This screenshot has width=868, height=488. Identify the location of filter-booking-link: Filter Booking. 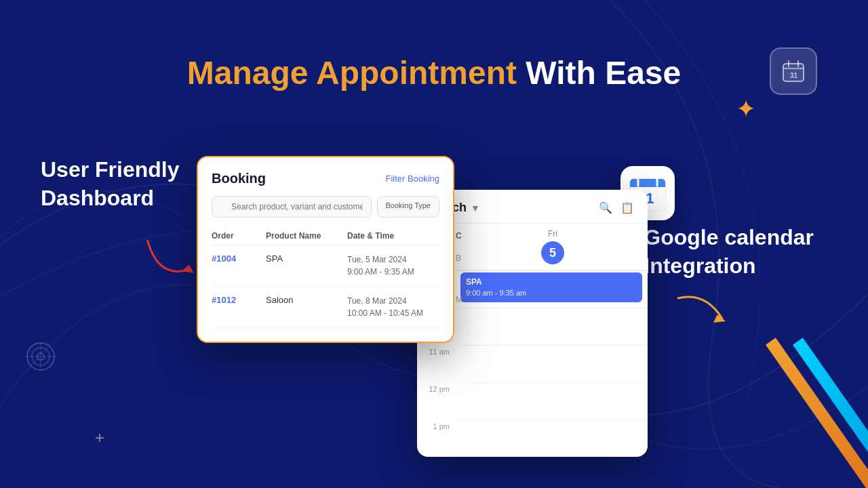
(412, 179).